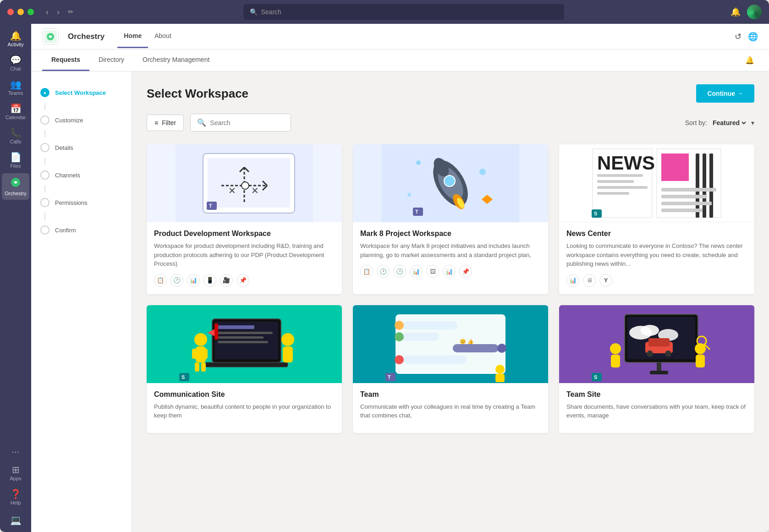  I want to click on sort-select: Featured, so click(729, 123).